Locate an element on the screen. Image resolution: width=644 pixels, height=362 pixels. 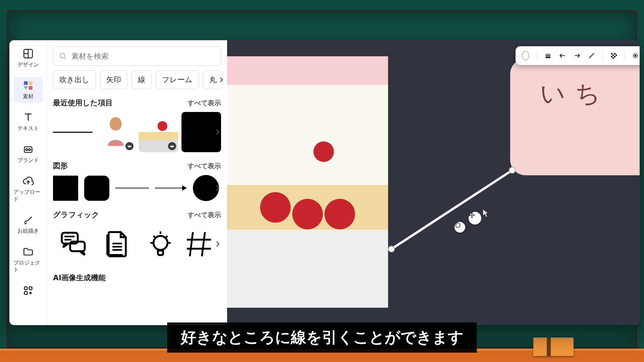
nav-upload-label: アップロード is located at coordinates (28, 196).